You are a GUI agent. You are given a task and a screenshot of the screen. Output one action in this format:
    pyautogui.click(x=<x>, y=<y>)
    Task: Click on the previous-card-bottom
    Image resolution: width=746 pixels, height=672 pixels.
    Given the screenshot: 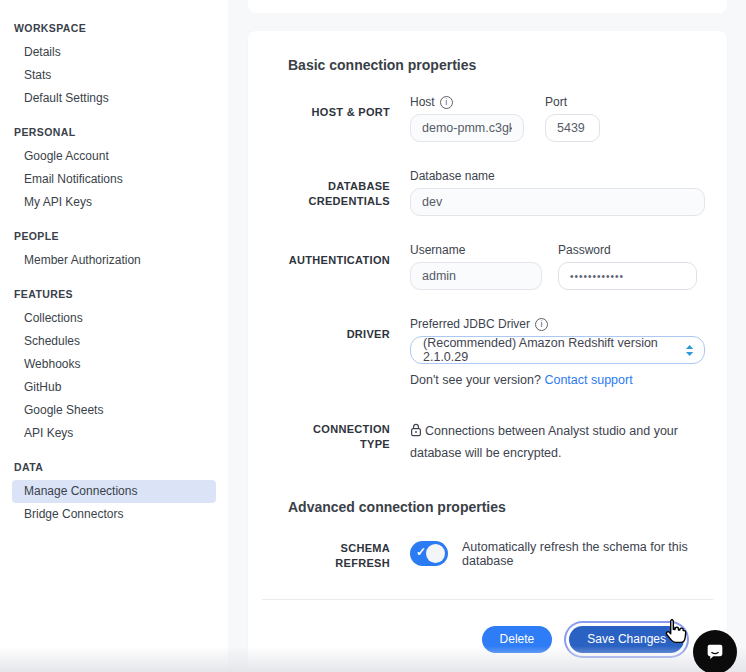 What is the action you would take?
    pyautogui.click(x=488, y=6)
    